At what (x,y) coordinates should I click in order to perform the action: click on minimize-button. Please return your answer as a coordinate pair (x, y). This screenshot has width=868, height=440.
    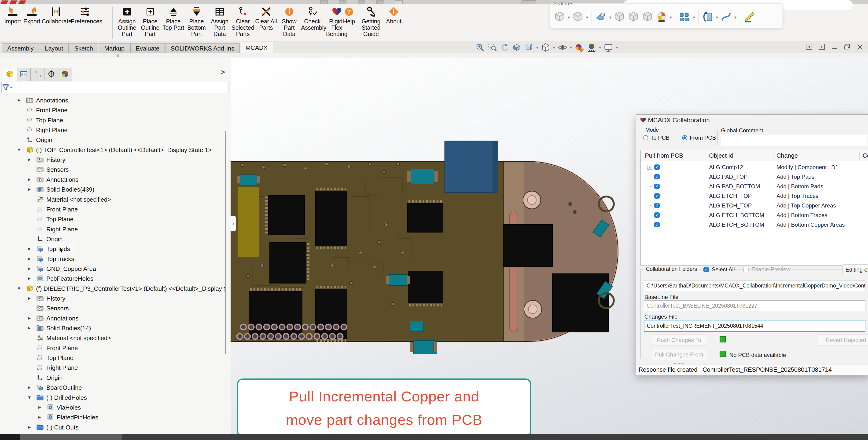
    Looking at the image, I should click on (834, 47).